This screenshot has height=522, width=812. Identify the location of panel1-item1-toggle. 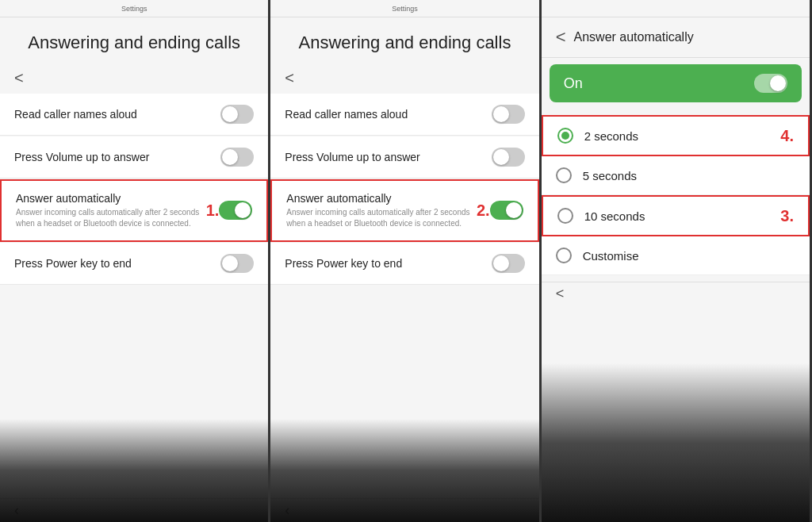
(237, 114).